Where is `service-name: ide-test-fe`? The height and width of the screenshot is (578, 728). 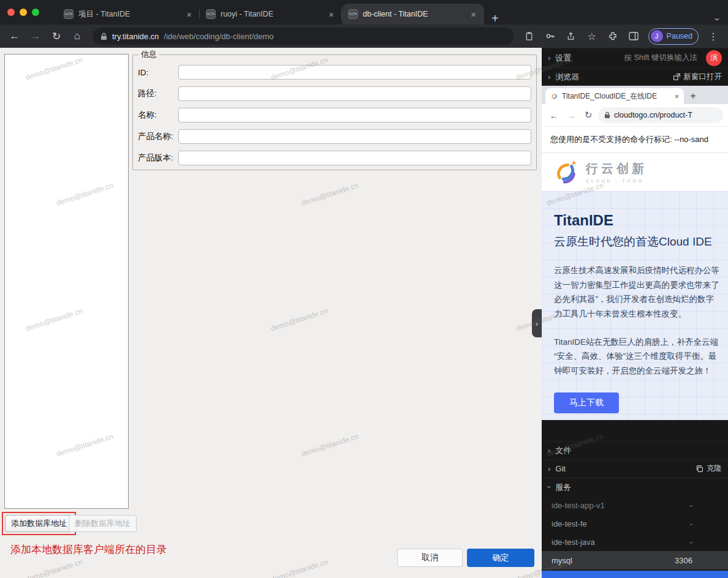 service-name: ide-test-fe is located at coordinates (569, 524).